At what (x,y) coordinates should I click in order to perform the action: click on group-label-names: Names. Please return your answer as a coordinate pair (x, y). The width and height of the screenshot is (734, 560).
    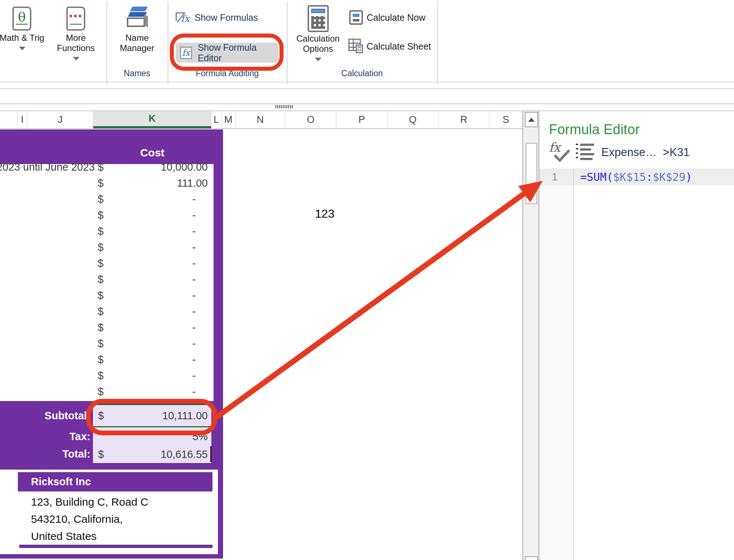
    Looking at the image, I should click on (137, 74).